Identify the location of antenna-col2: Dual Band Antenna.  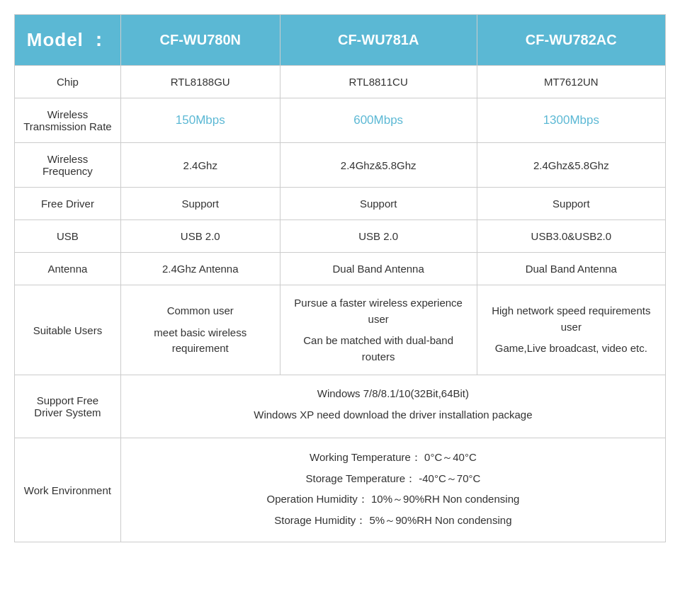
(378, 269).